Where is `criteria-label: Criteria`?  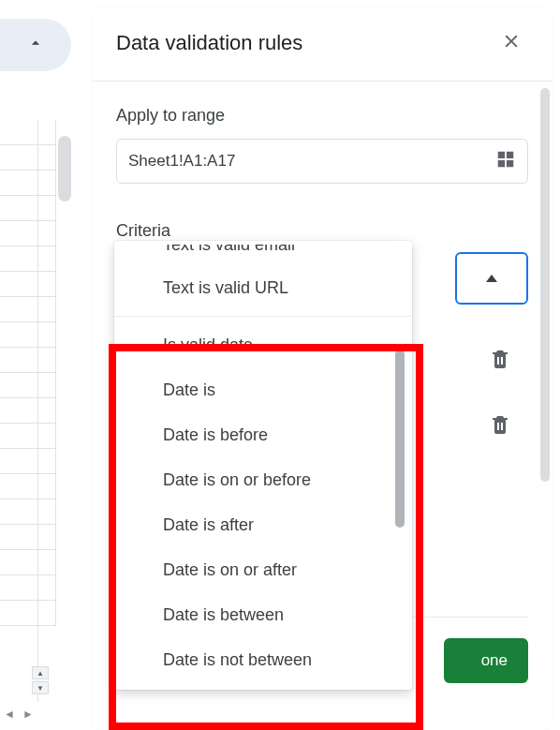
criteria-label: Criteria is located at coordinates (322, 231).